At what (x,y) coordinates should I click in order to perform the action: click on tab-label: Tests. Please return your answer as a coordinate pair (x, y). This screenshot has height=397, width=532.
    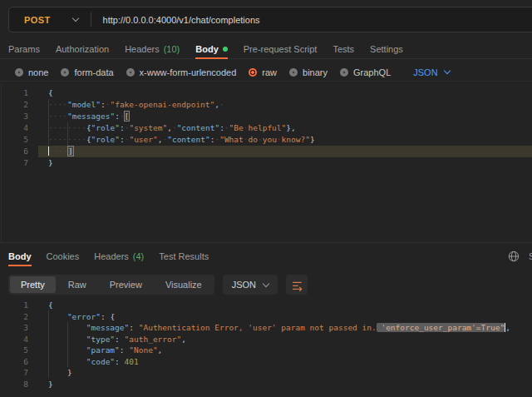
    Looking at the image, I should click on (343, 49).